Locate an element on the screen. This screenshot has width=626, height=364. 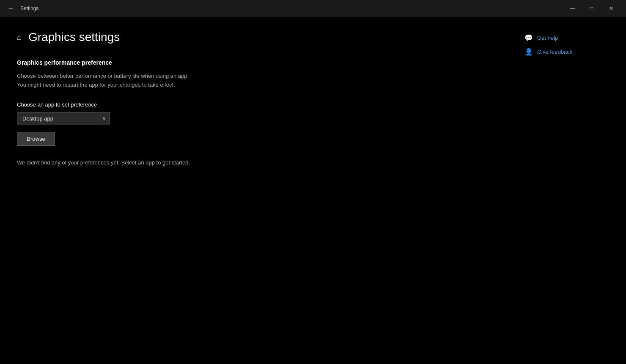
back-icon: ← is located at coordinates (11, 8).